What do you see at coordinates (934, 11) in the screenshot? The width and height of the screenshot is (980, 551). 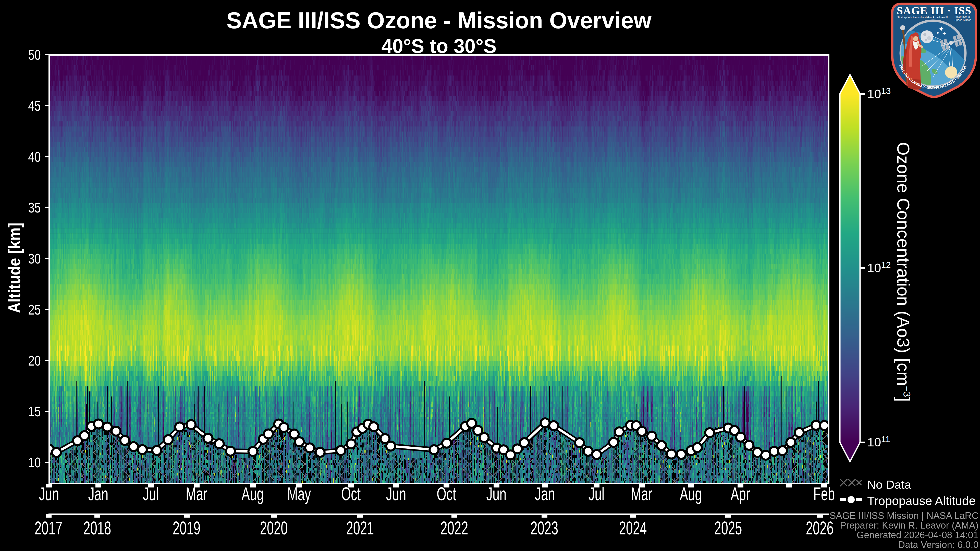 I see `svg-text: SAGE III · ISS` at bounding box center [934, 11].